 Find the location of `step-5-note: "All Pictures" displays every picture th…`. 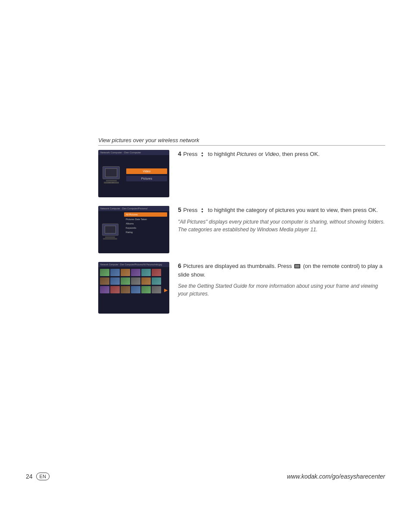

step-5-note: "All Pictures" displays every picture th… is located at coordinates (282, 226).